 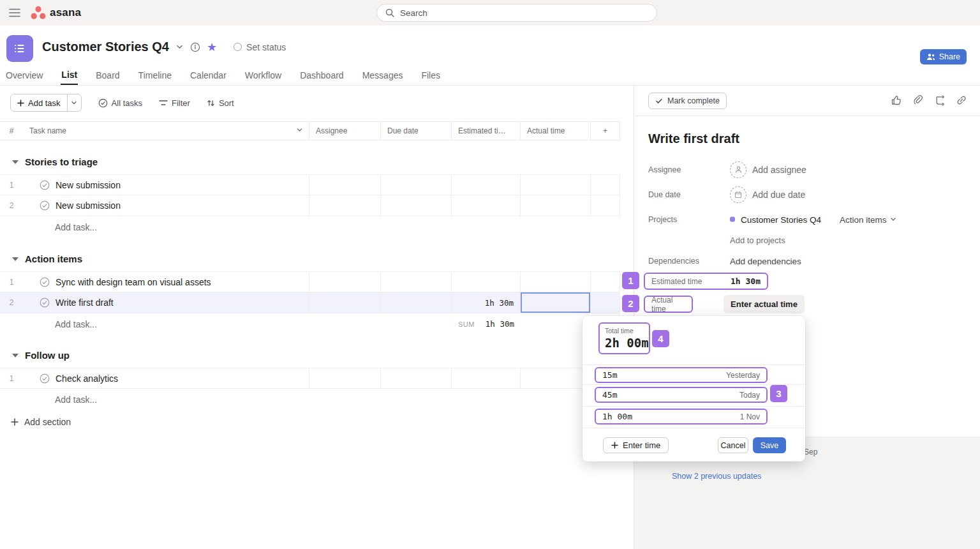 I want to click on add-assignee-button: Add assignee, so click(x=780, y=170).